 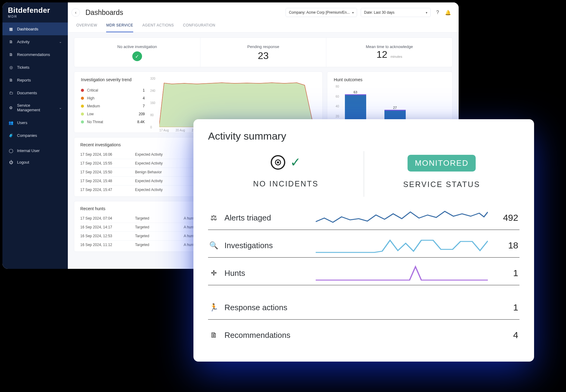 What do you see at coordinates (379, 12) in the screenshot?
I see `date-selector-label: Date: Last 30 days` at bounding box center [379, 12].